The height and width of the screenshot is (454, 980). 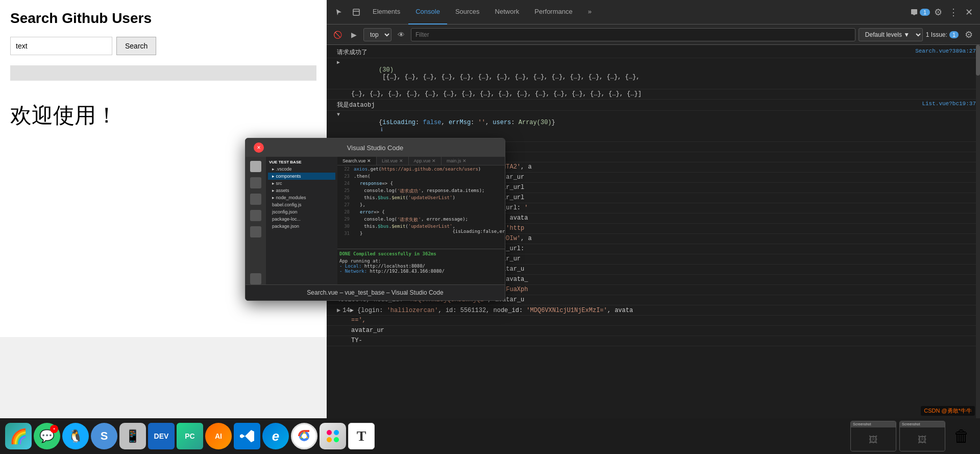 What do you see at coordinates (247, 436) in the screenshot?
I see `taskbar-vscode` at bounding box center [247, 436].